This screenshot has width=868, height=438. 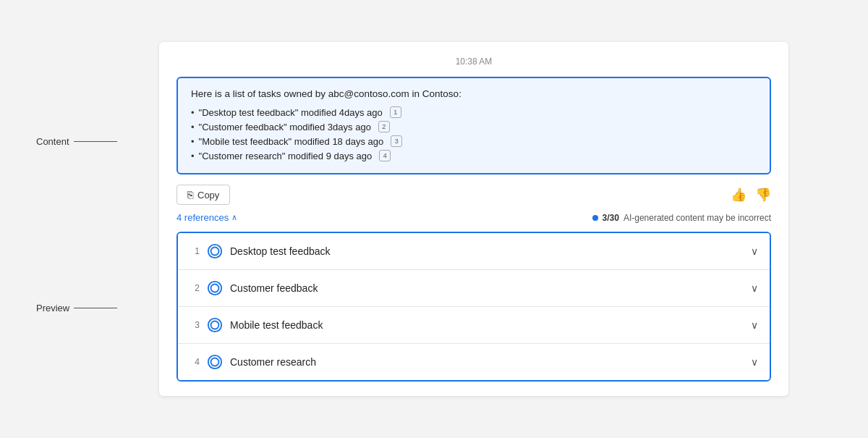 I want to click on content-label: Content, so click(x=53, y=142).